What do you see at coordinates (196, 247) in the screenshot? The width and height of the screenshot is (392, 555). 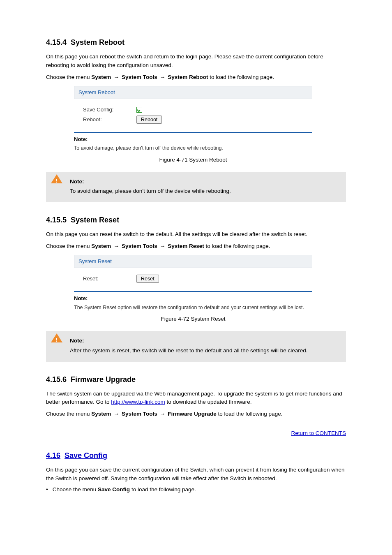 I see `reset-breadcrumb: Choose the menu System → System Tools → …` at bounding box center [196, 247].